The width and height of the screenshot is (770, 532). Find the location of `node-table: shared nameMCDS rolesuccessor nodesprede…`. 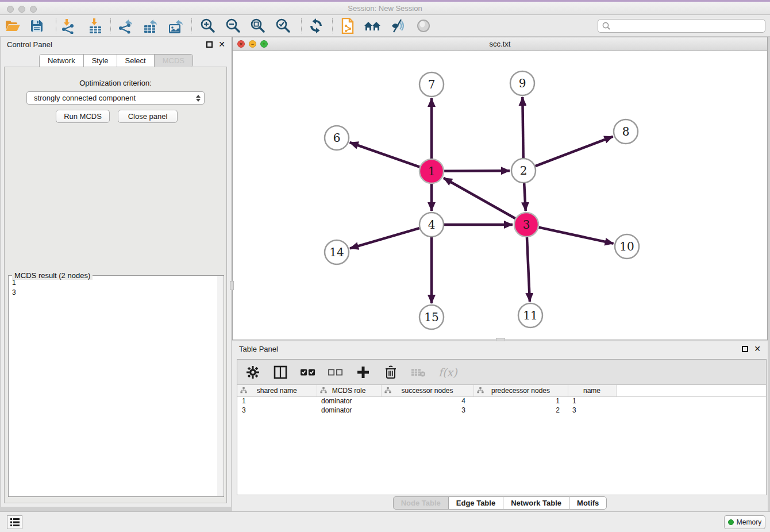

node-table: shared nameMCDS rolesuccessor nodesprede… is located at coordinates (502, 400).